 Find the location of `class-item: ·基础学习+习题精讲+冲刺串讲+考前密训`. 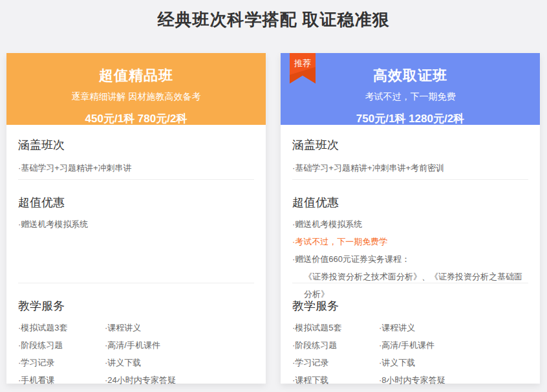

class-item: ·基础学习+习题精讲+冲刺串讲+考前密训 is located at coordinates (410, 168).